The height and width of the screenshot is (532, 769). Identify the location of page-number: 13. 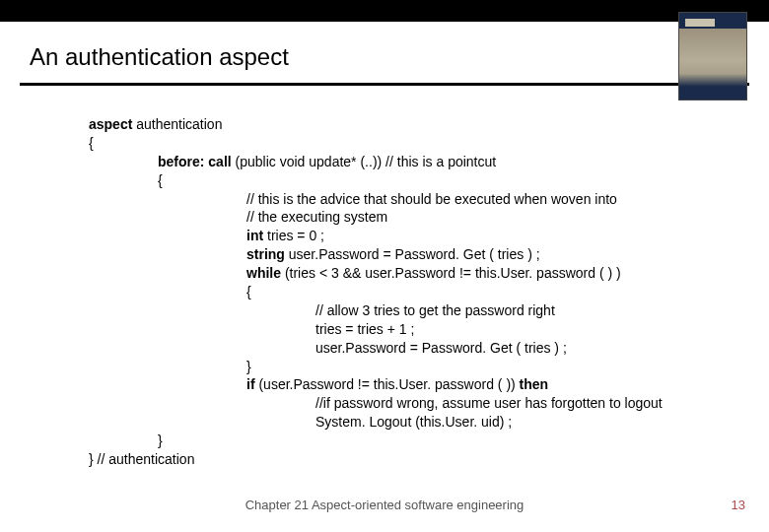
(738, 504).